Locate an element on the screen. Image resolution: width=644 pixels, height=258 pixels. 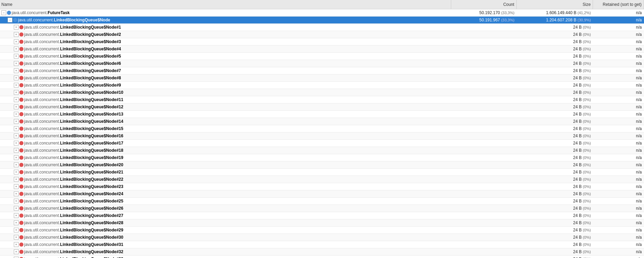
table-row: −java.util.concurrent.FutureTask50.192.1… is located at coordinates (322, 13).